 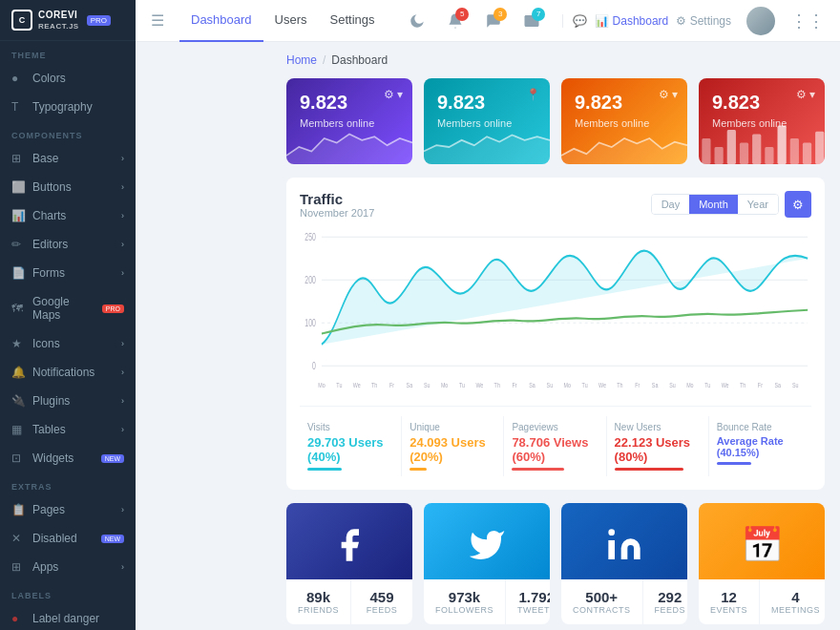 What do you see at coordinates (556, 121) in the screenshot?
I see `stat-cards: 9.823 Members online ⚙ ▾ 9.823 Members o…` at bounding box center [556, 121].